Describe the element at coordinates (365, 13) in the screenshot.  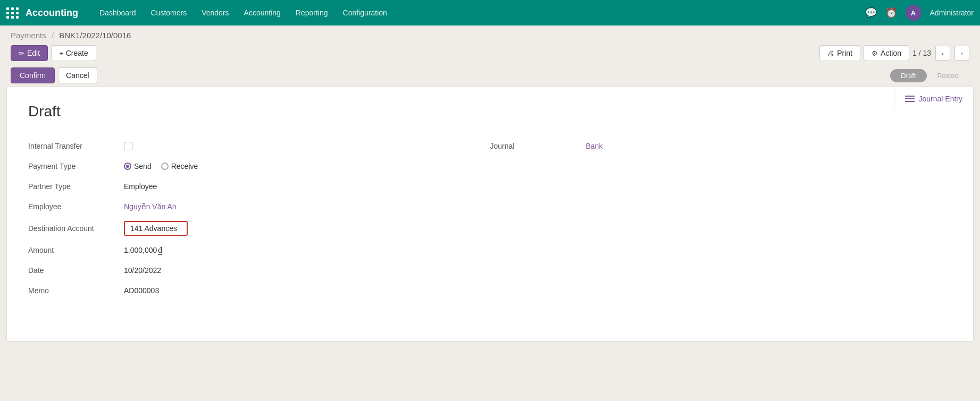
I see `menu-item-configuration: Configuration` at that location.